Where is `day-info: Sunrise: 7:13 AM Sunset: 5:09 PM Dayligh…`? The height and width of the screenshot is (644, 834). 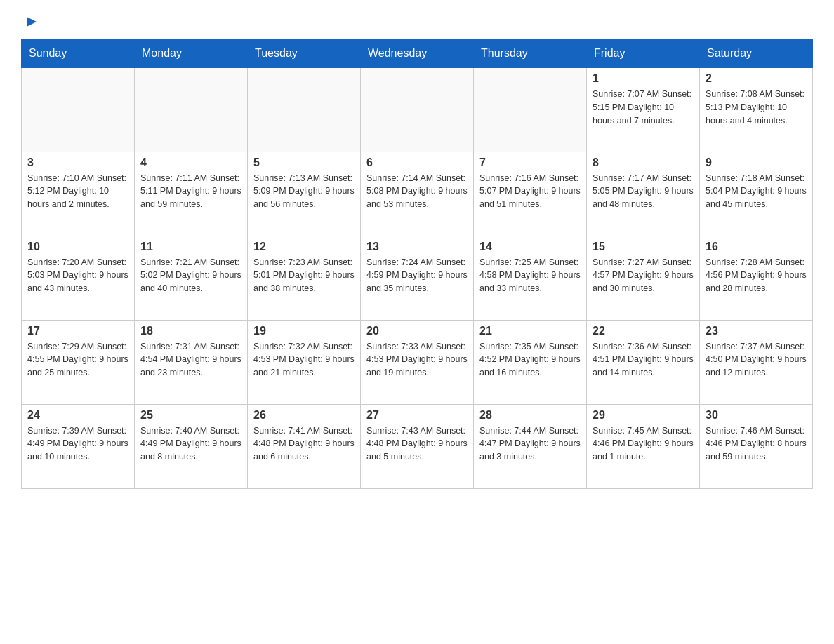 day-info: Sunrise: 7:13 AM Sunset: 5:09 PM Dayligh… is located at coordinates (304, 192).